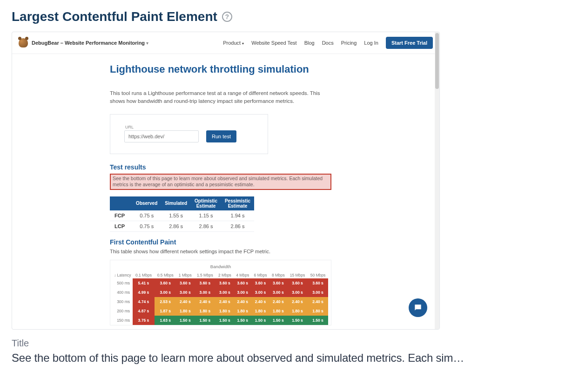  Describe the element at coordinates (437, 61) in the screenshot. I see `scrollbar-thumb` at that location.